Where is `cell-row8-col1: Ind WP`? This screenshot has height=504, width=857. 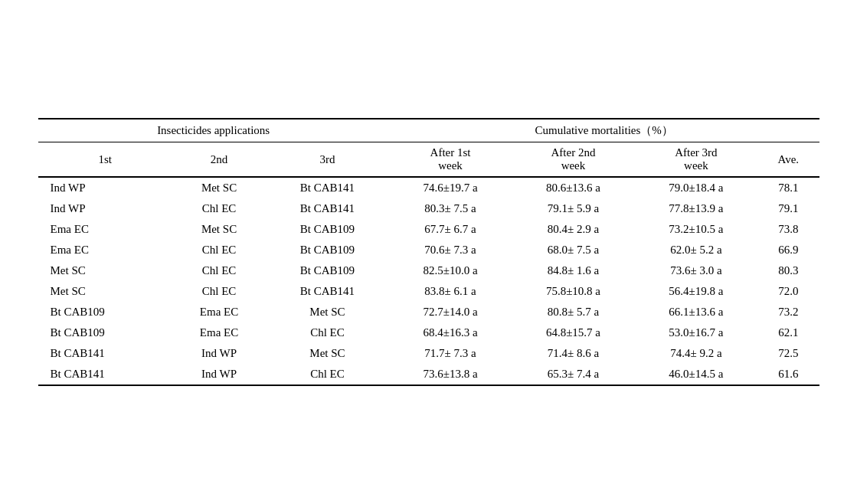
cell-row8-col1: Ind WP is located at coordinates (219, 354).